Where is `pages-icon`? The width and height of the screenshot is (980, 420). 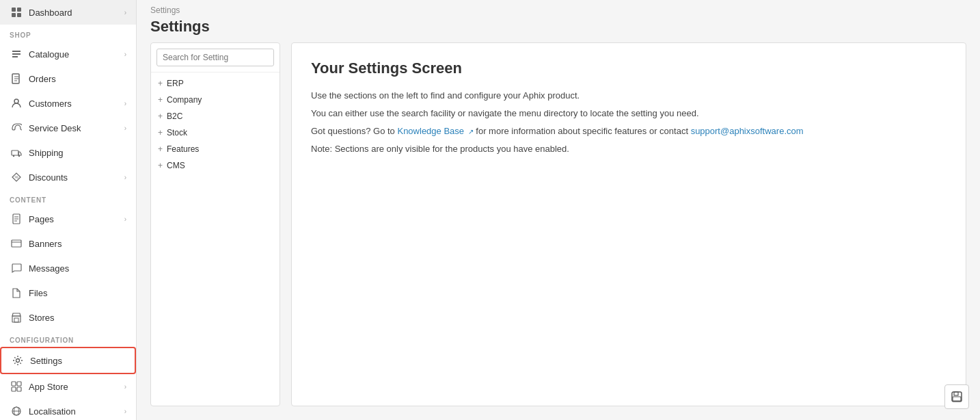 pages-icon is located at coordinates (16, 219).